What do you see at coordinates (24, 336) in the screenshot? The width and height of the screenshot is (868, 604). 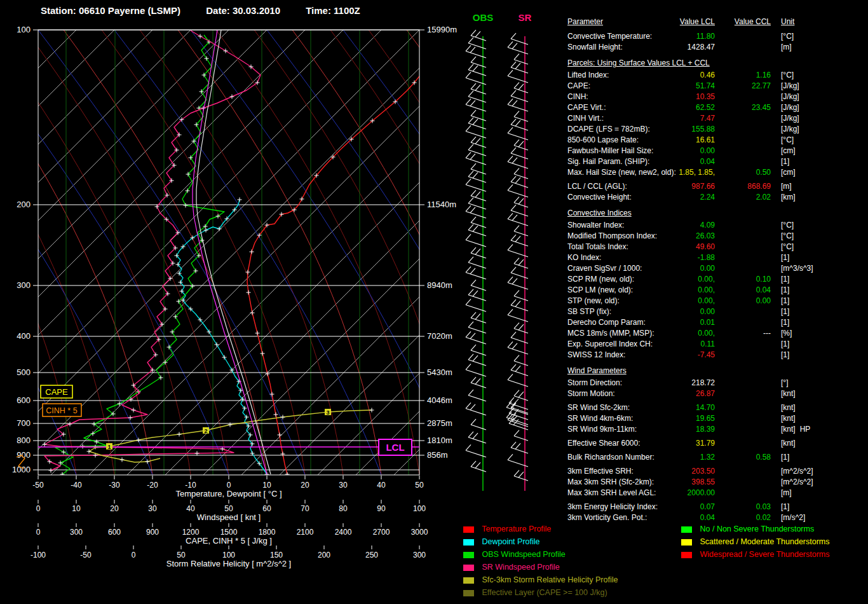 I see `svg-text: 400` at bounding box center [24, 336].